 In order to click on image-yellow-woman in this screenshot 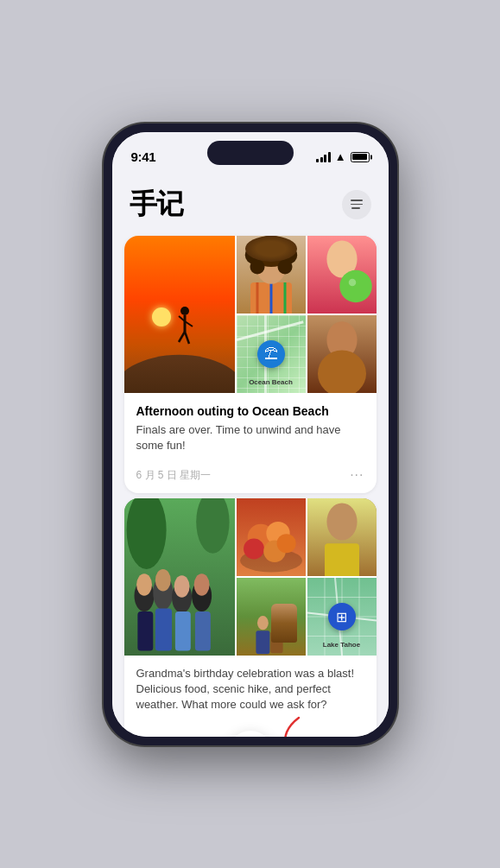, I will do `click(342, 537)`.